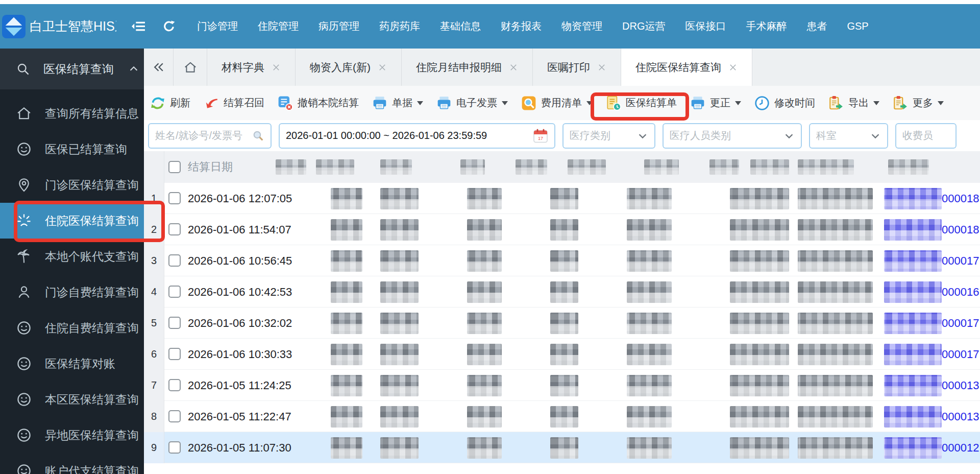 This screenshot has width=980, height=474. I want to click on tab: 住院医保结算查询, so click(687, 67).